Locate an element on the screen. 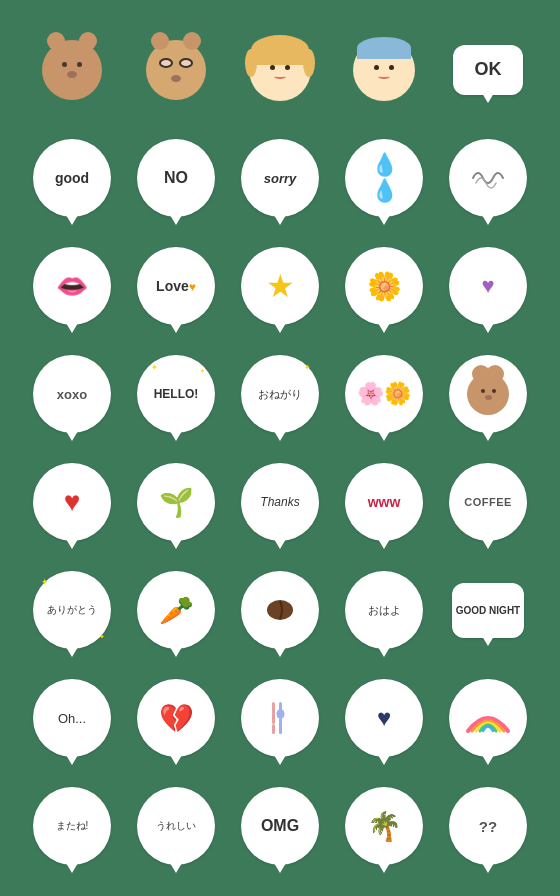 The width and height of the screenshot is (560, 896). sticker-heart-purple: ♥ is located at coordinates (488, 286).